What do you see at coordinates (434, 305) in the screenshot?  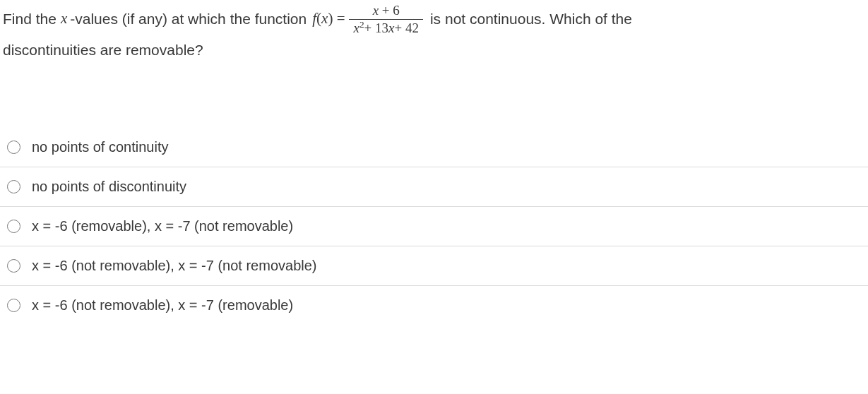 I see `option-row: x = -6 (not removable), x = -7 (removabl…` at bounding box center [434, 305].